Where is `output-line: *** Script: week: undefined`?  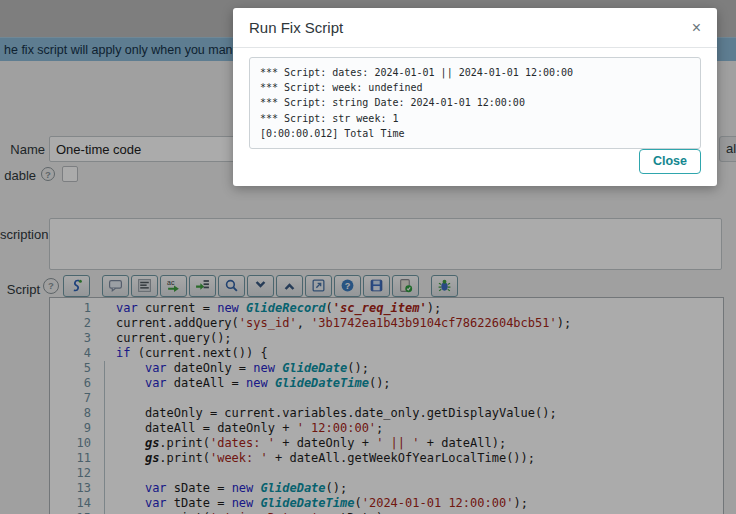 output-line: *** Script: week: undefined is located at coordinates (475, 88).